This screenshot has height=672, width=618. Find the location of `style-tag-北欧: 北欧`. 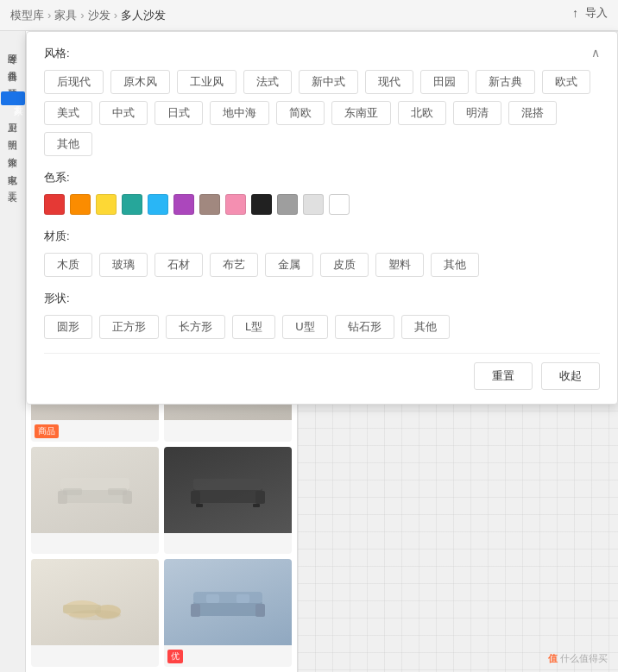

style-tag-北欧: 北欧 is located at coordinates (422, 113).